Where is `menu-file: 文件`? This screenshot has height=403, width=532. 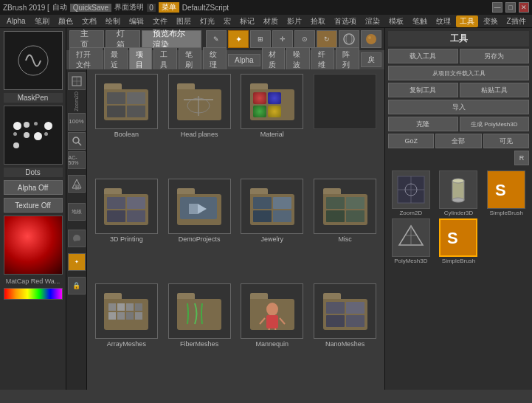 menu-file: 文件 is located at coordinates (160, 21).